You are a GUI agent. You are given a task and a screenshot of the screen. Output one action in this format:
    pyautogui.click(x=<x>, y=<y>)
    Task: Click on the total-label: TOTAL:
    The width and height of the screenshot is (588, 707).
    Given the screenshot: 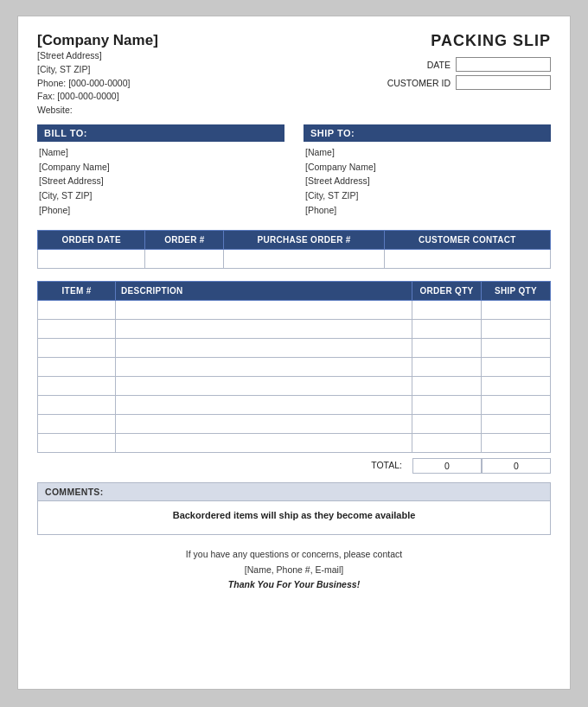 What is the action you would take?
    pyautogui.click(x=392, y=466)
    